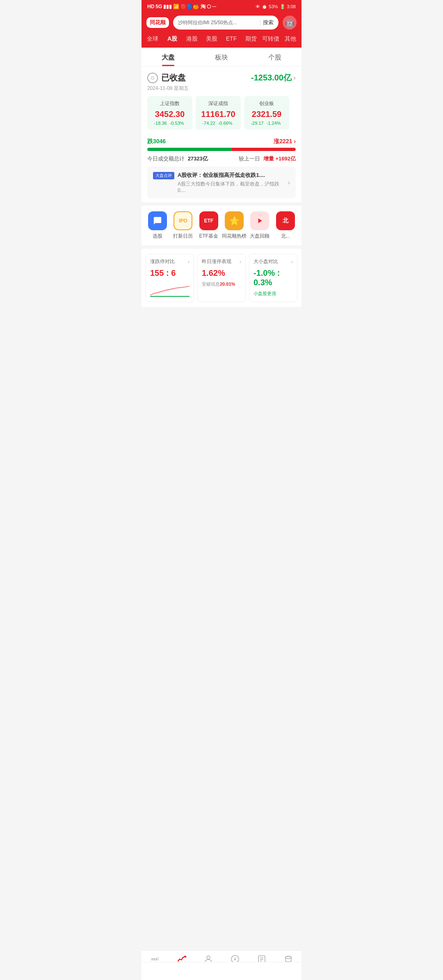 The width and height of the screenshot is (443, 980). What do you see at coordinates (167, 78) in the screenshot?
I see `market-status: ⊙ 已收盘` at bounding box center [167, 78].